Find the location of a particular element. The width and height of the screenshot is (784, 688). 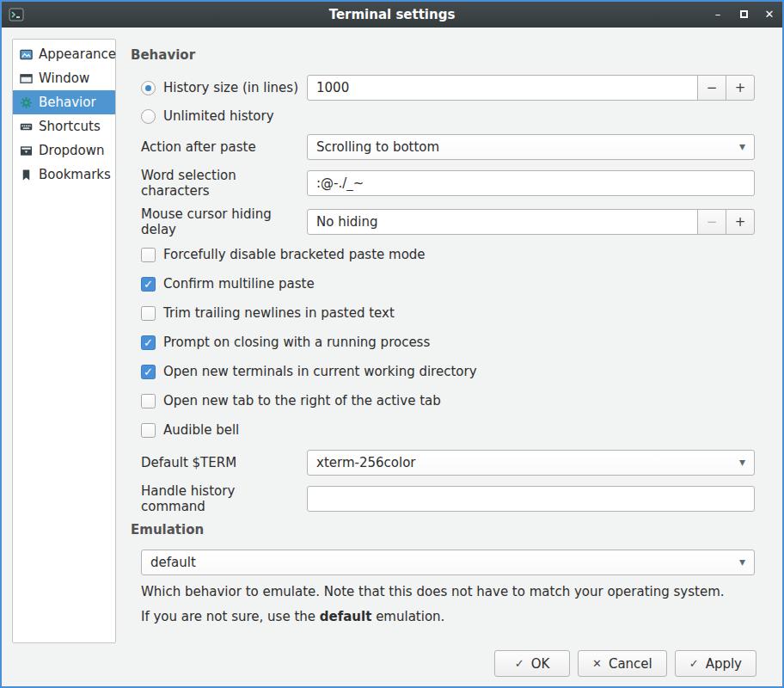

ok-button: ✓ OK is located at coordinates (532, 664).